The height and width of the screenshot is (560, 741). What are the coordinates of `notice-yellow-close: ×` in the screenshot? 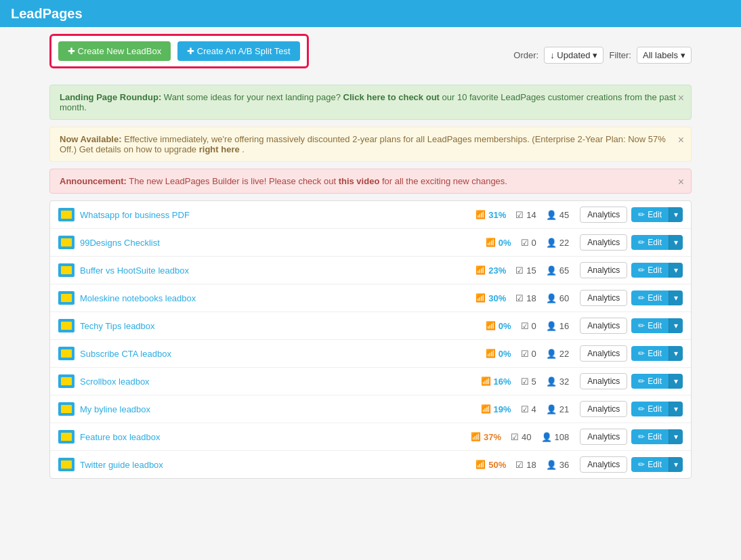 It's located at (681, 140).